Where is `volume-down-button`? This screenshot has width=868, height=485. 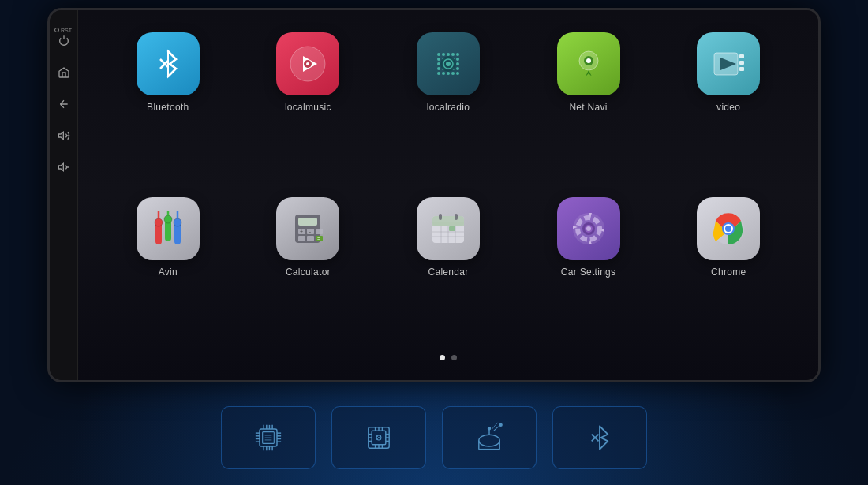
volume-down-button is located at coordinates (64, 167).